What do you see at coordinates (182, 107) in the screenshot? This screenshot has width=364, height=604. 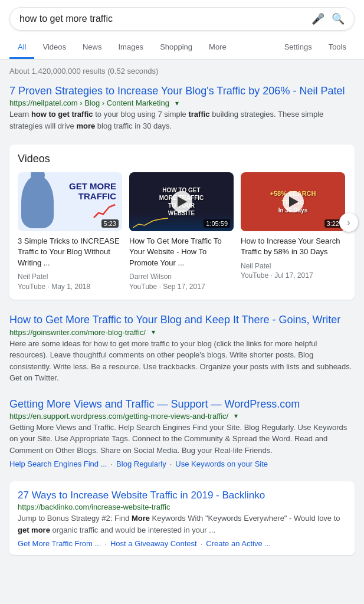 I see `search-result-1: 7 Proven Strategies to Increase Your Blo…` at bounding box center [182, 107].